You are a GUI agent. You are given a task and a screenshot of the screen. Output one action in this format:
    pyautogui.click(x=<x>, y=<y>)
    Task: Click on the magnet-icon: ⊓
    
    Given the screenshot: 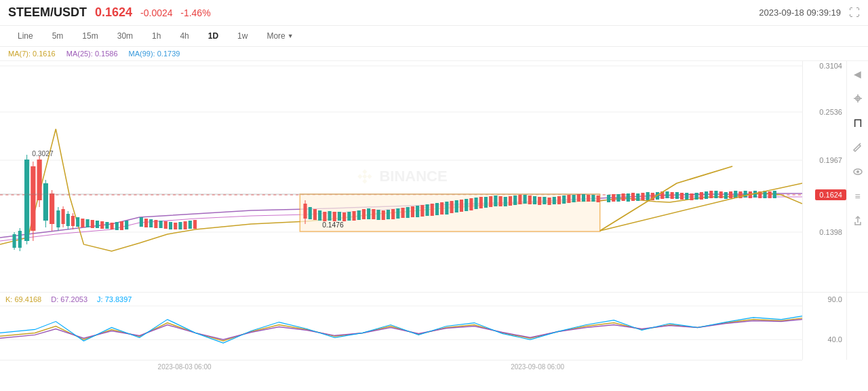 What is the action you would take?
    pyautogui.click(x=858, y=123)
    